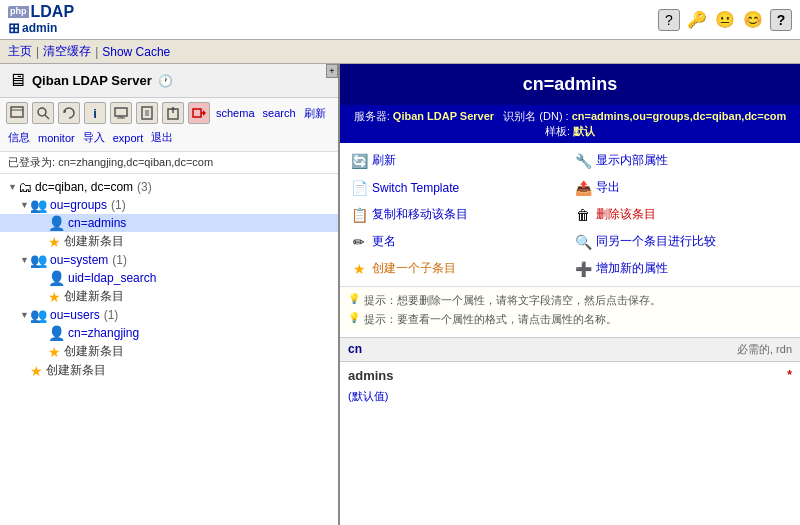 This screenshot has height=525, width=800. Describe the element at coordinates (570, 372) in the screenshot. I see `attr-section: cn 必需的, rdn admins * (默认值)` at that location.